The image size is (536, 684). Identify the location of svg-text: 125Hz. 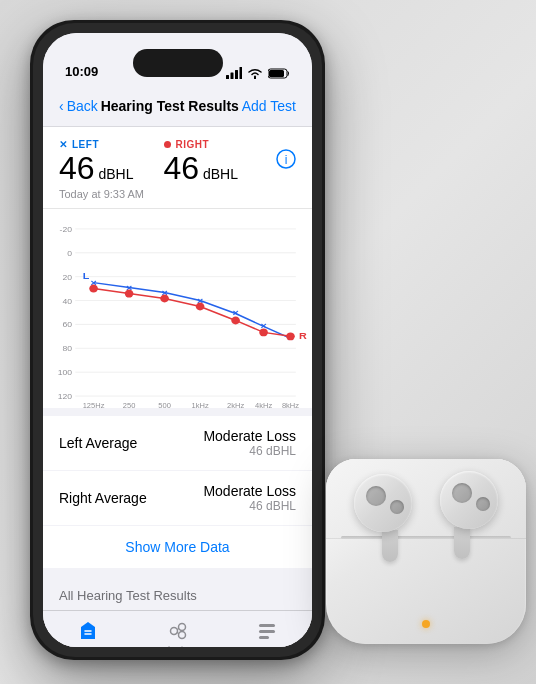
(94, 404).